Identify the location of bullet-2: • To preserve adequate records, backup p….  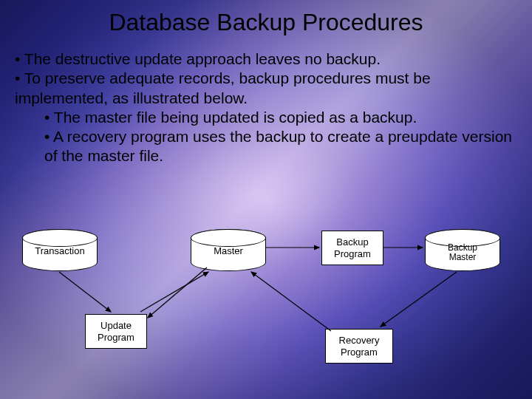
(267, 89).